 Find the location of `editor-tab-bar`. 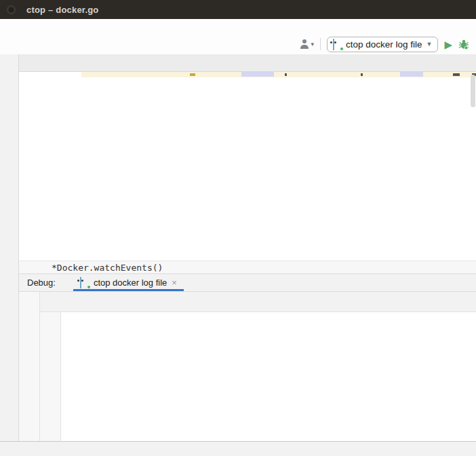

editor-tab-bar is located at coordinates (247, 63).